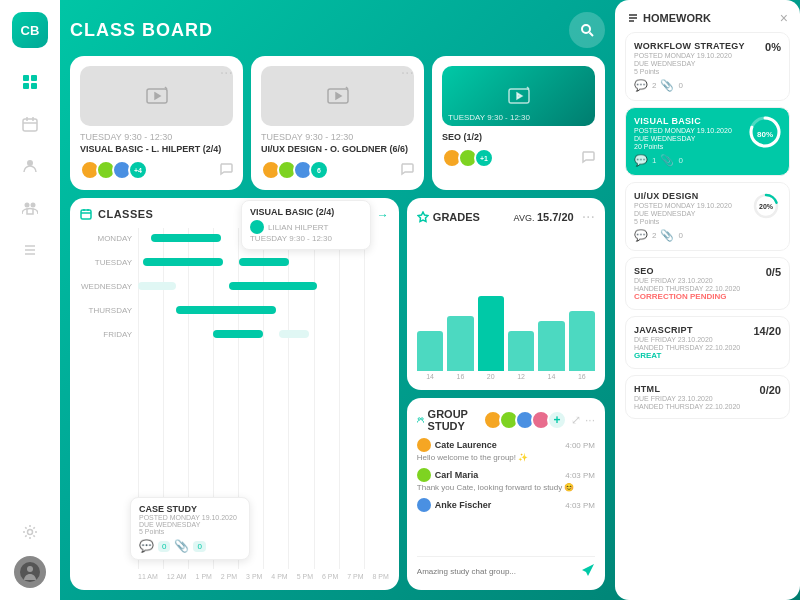  What do you see at coordinates (457, 475) in the screenshot?
I see `sender-name: Carl Maria` at bounding box center [457, 475].